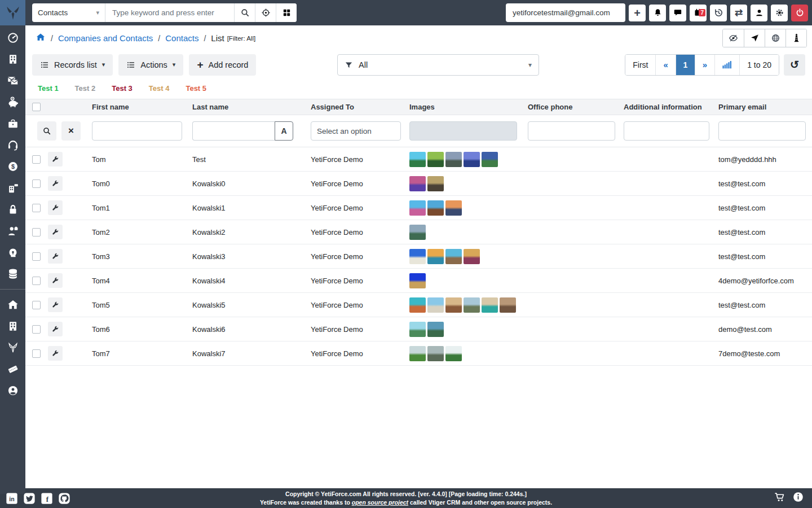 This screenshot has height=508, width=812. I want to click on switch-users-button: ⇄, so click(739, 13).